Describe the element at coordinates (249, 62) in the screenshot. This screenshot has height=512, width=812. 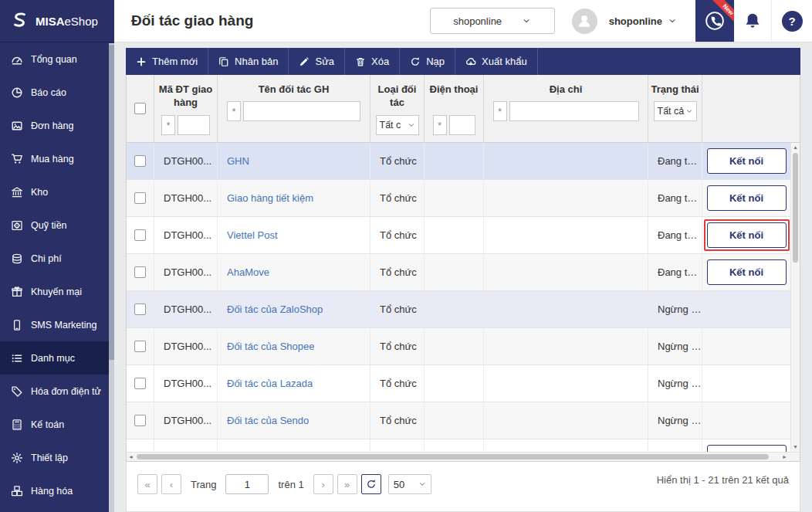
I see `duplicate-toolbar-button: Nhân bản` at that location.